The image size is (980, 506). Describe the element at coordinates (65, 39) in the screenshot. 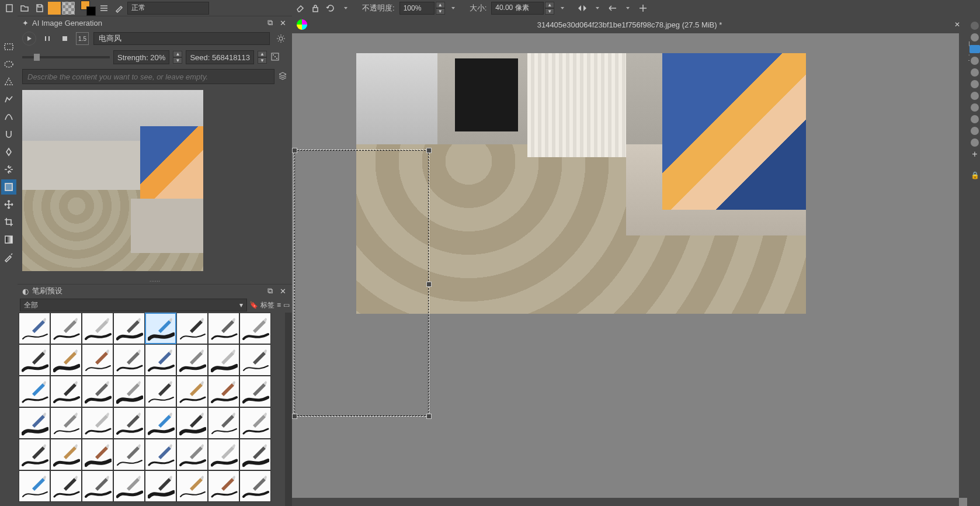

I see `stop-button` at that location.